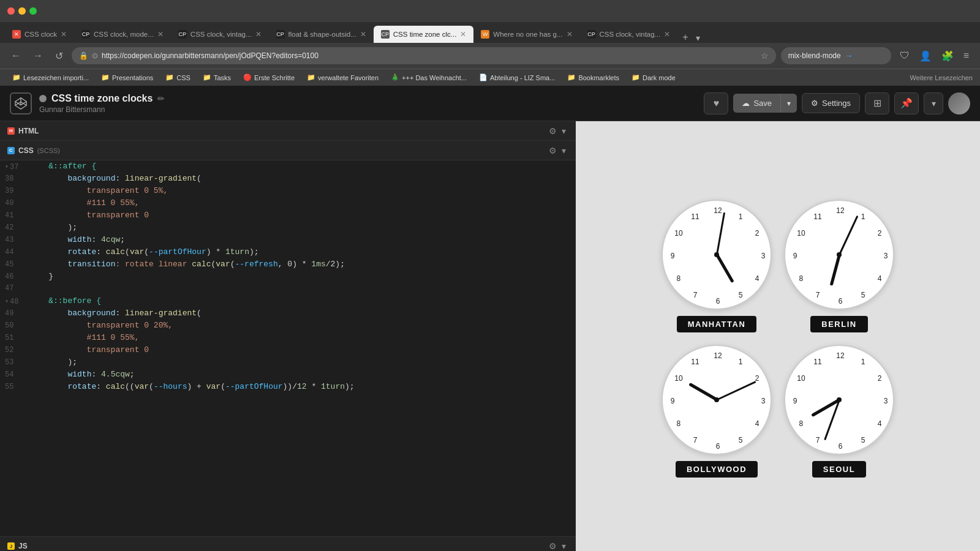 The width and height of the screenshot is (980, 551). I want to click on search-query: mix-blend-mode, so click(815, 56).